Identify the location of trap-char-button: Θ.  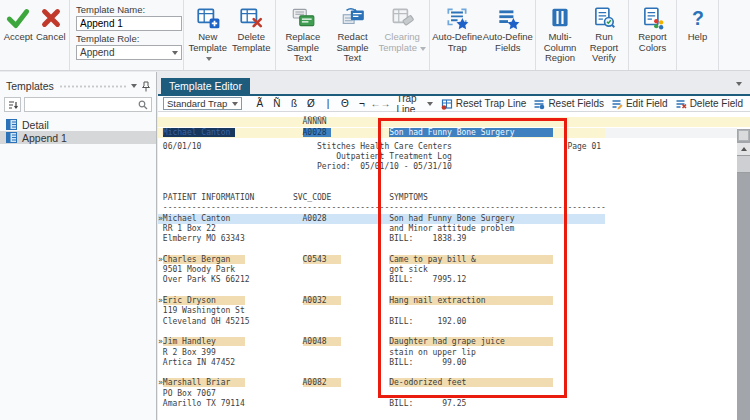
(344, 104).